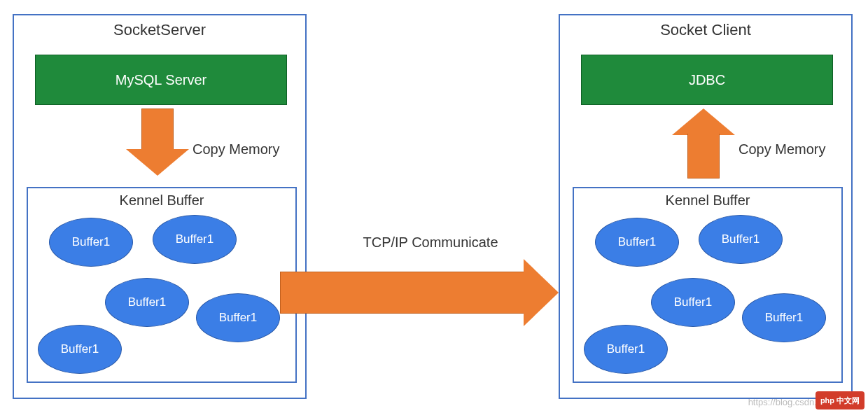  I want to click on php-cn-logo: php 中文网, so click(840, 400).